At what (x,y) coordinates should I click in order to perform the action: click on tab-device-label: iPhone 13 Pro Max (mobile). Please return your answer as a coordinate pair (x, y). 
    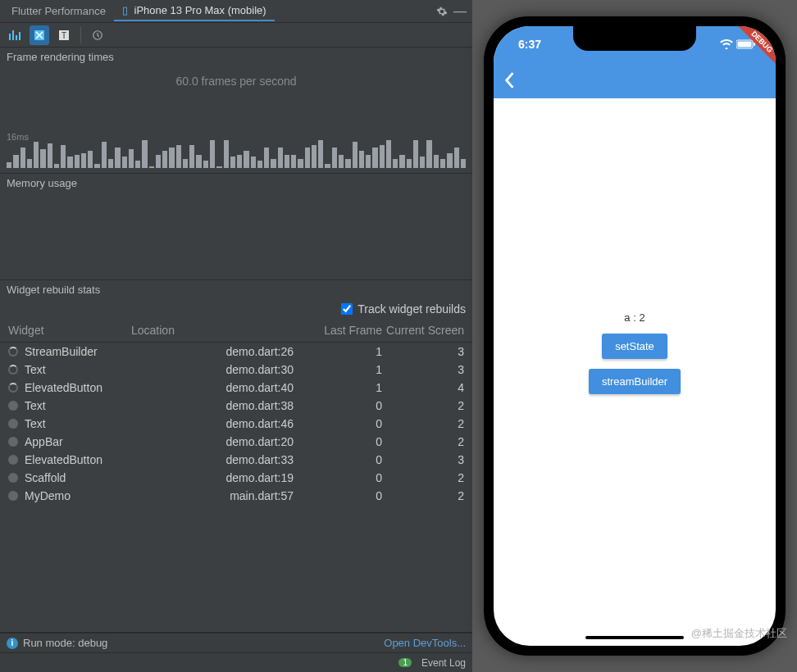
    Looking at the image, I should click on (200, 10).